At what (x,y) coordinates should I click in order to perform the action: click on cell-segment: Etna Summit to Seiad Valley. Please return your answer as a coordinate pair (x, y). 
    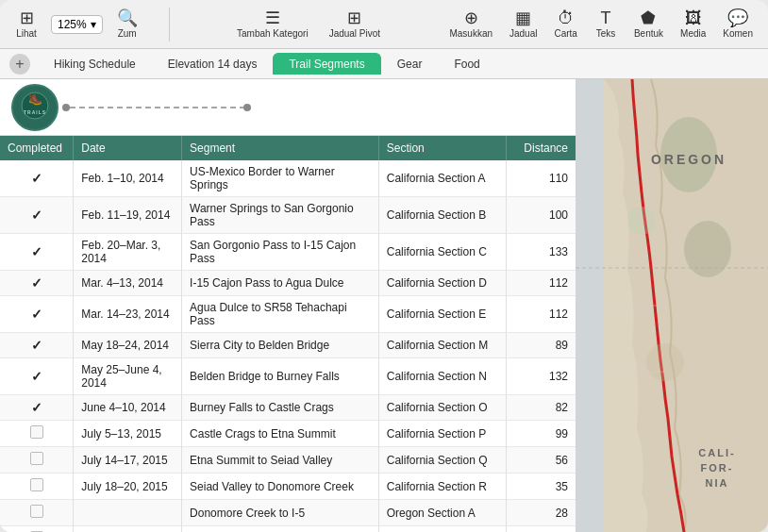
    Looking at the image, I should click on (281, 460).